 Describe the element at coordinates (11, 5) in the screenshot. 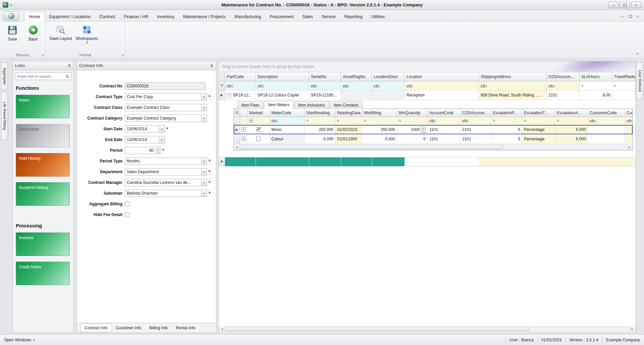

I see `quick-access-caret-icon: ▾` at that location.